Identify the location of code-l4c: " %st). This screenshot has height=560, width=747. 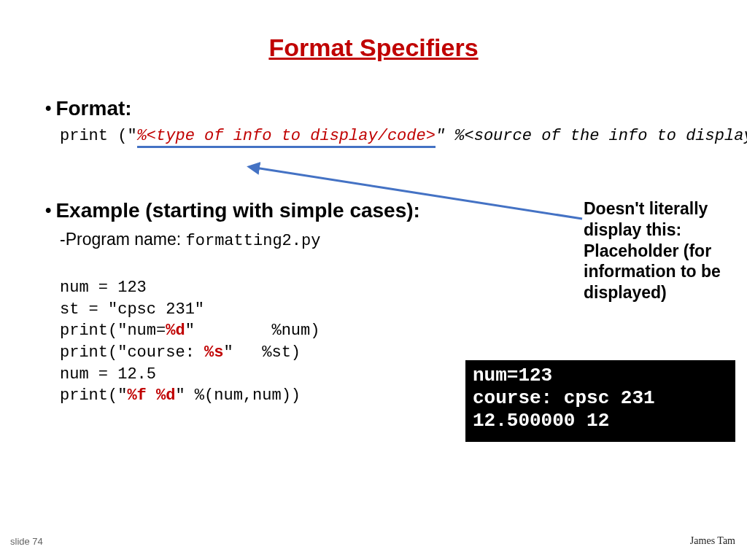
(262, 353).